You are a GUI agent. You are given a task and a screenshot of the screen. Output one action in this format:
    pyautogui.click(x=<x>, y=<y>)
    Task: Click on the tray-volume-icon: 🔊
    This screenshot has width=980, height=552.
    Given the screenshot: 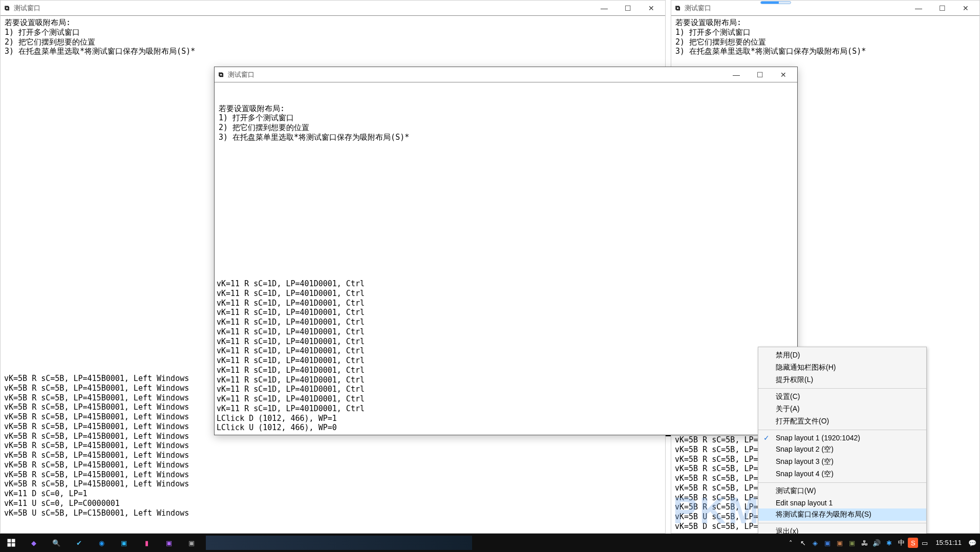 What is the action you would take?
    pyautogui.click(x=877, y=543)
    